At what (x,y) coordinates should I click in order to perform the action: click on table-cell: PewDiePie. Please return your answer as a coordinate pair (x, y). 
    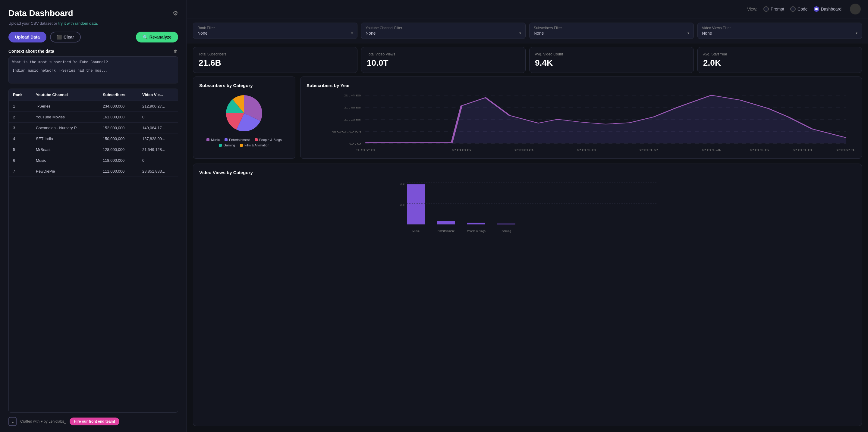
    Looking at the image, I should click on (65, 171).